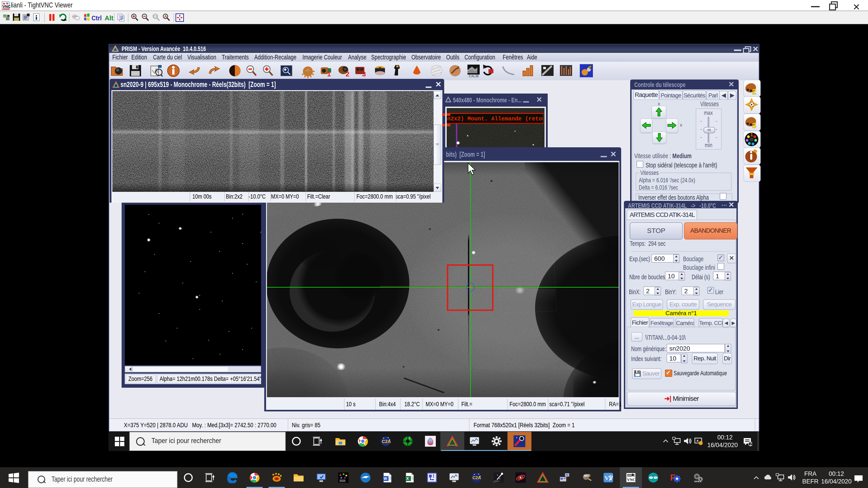 This screenshot has width=868, height=488. I want to click on svg-text: ISIS, so click(343, 481).